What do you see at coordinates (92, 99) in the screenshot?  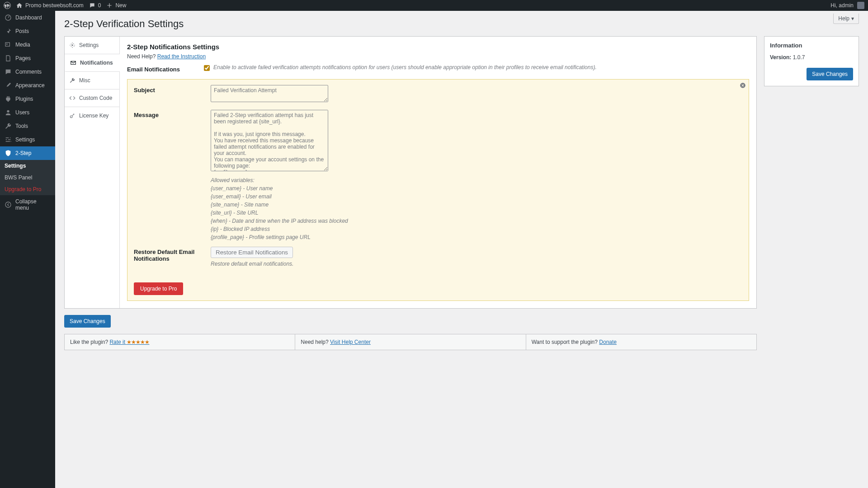 I see `tab-custom-code: Custom Code` at bounding box center [92, 99].